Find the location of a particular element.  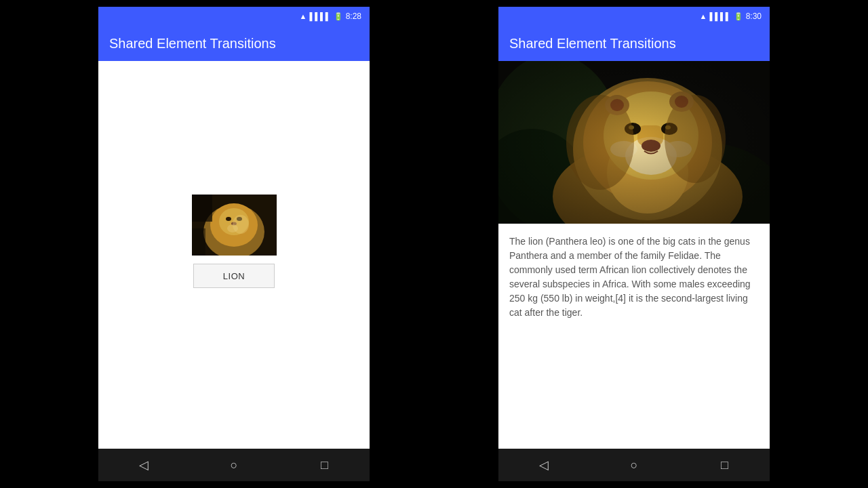

left-home-button: ○ is located at coordinates (234, 465).